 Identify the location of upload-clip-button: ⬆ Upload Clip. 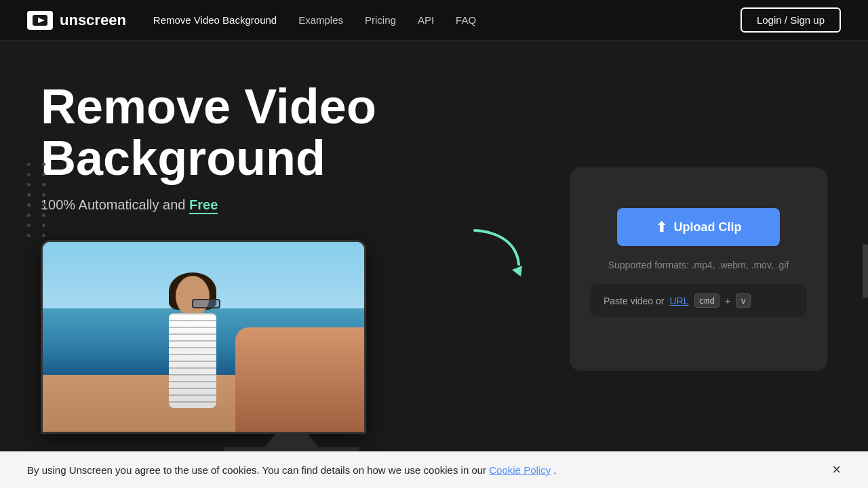
(698, 227).